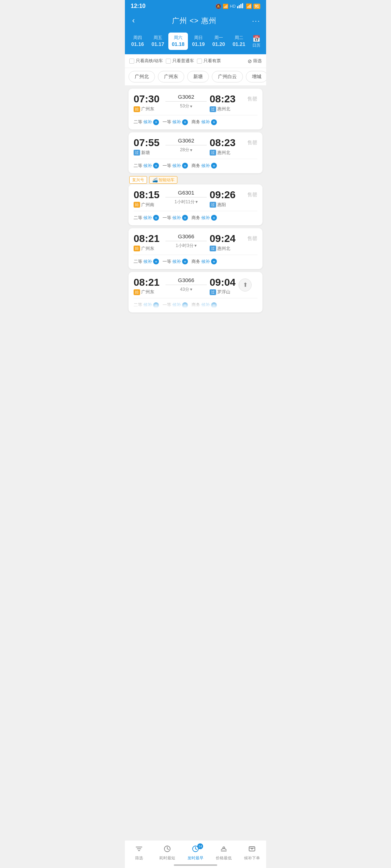 The image size is (391, 868). I want to click on arrive-badge-4: 过, so click(213, 248).